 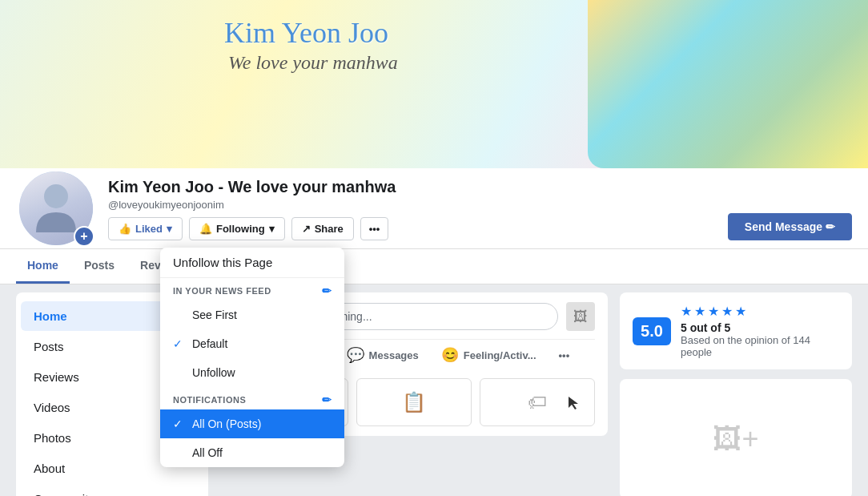 What do you see at coordinates (252, 398) in the screenshot?
I see `notifications-section-header: NOTIFICATIONS ✏` at bounding box center [252, 398].